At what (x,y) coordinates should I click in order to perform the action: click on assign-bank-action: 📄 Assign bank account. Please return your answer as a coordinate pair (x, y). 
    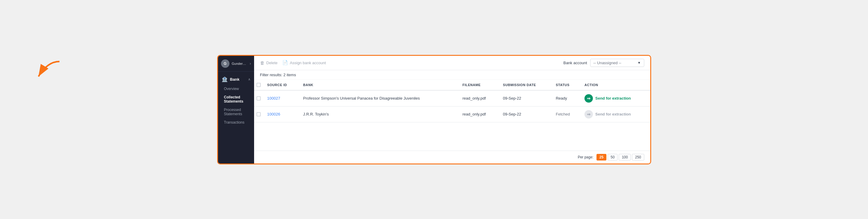
    Looking at the image, I should click on (304, 63).